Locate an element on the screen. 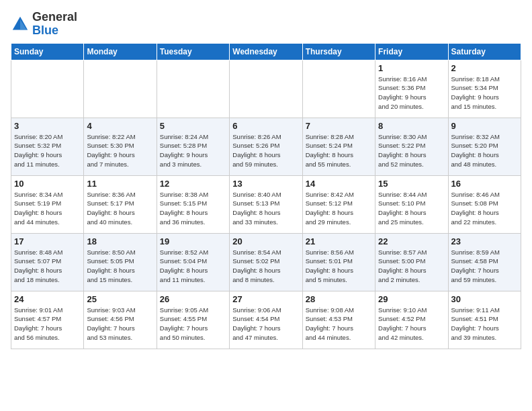  day-number: 6 is located at coordinates (266, 126).